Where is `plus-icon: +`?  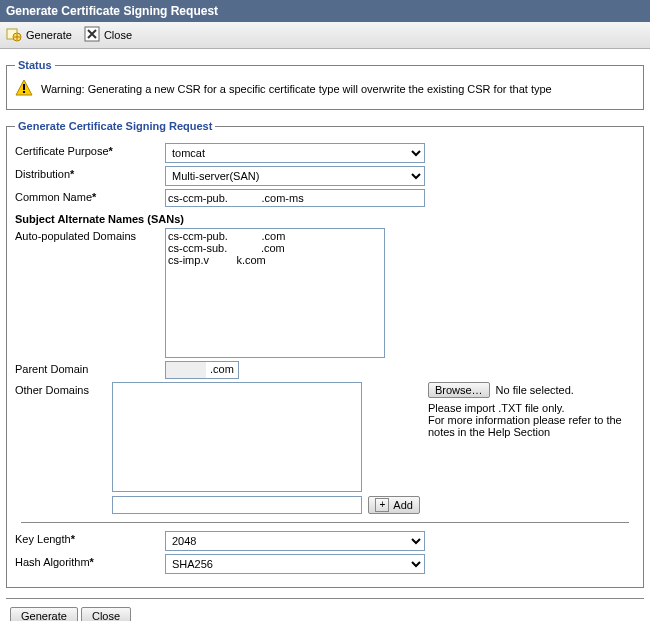 plus-icon: + is located at coordinates (382, 505).